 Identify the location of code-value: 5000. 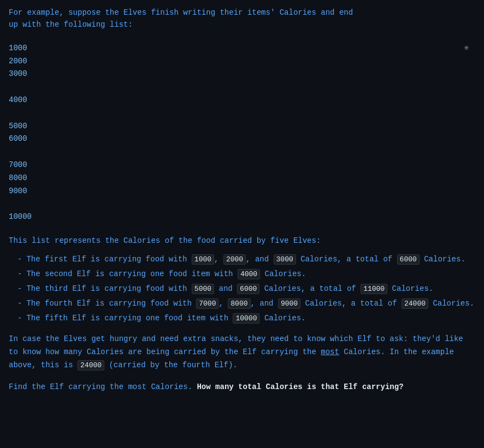
(203, 289).